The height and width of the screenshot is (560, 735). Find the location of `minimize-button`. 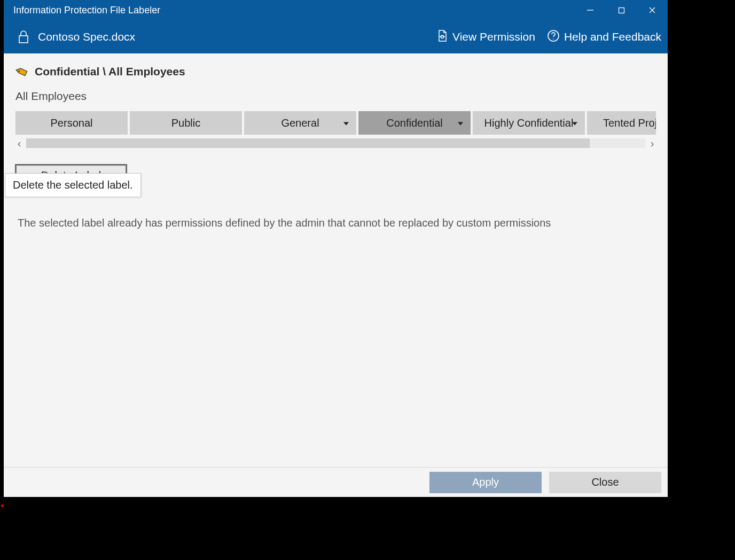

minimize-button is located at coordinates (590, 10).